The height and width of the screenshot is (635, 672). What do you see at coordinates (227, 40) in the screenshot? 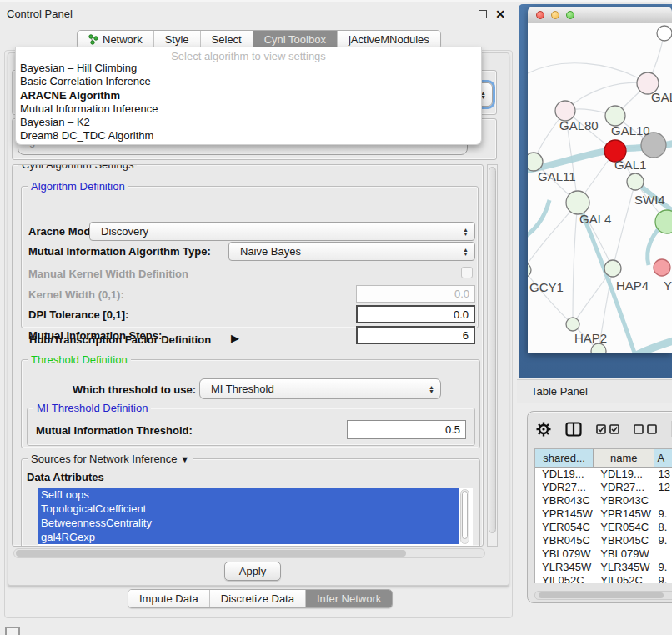
I see `tab-select: Select` at bounding box center [227, 40].